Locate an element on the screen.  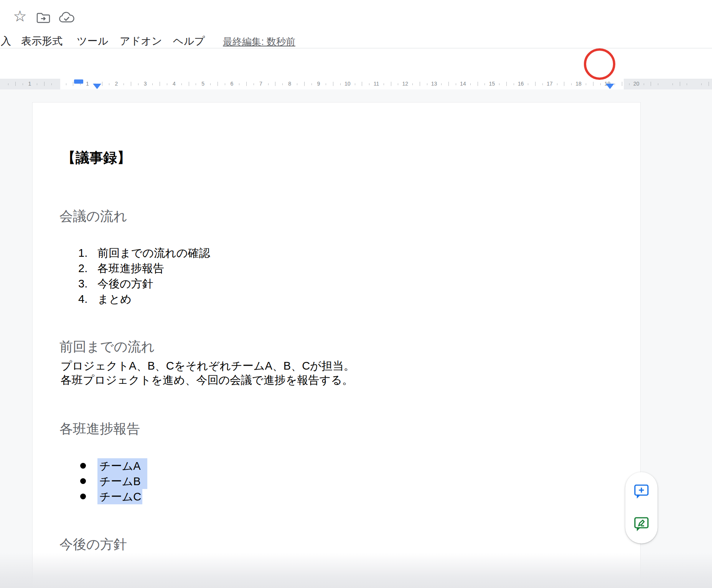
paragraph-line: プロジェクトA、B、CをそれぞれチームA、B、Cが担当。 is located at coordinates (208, 366).